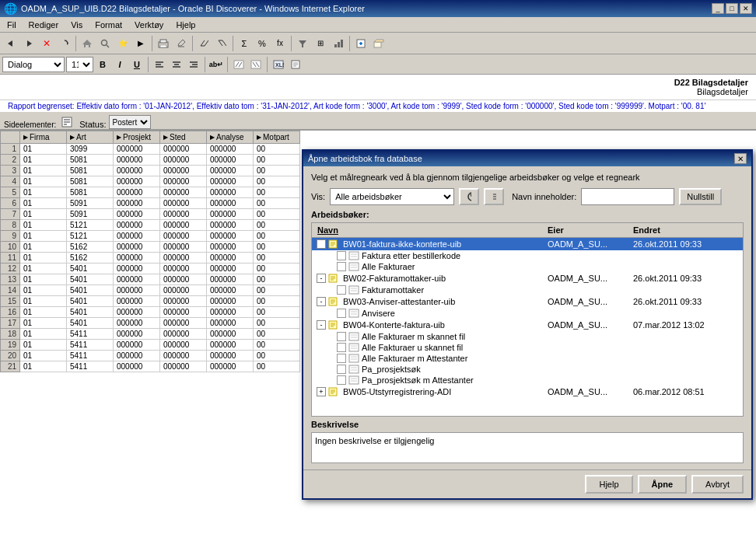  I want to click on tree-header: Navn Eier Endret, so click(527, 230).